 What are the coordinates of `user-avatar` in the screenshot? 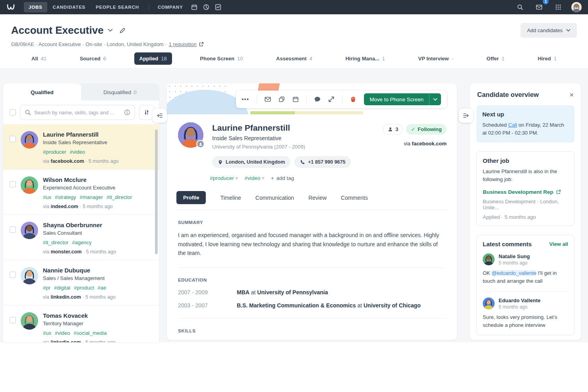 It's located at (576, 7).